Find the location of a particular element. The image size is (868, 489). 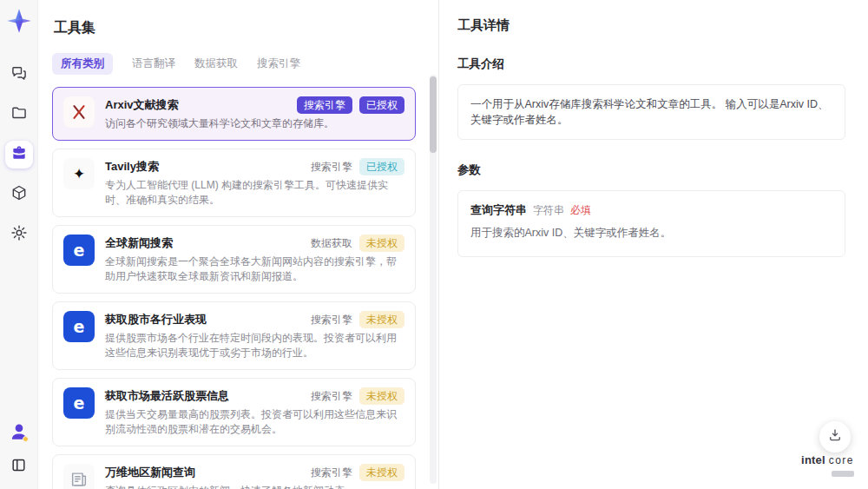

tab-all-categories: 所有类别 is located at coordinates (82, 64).